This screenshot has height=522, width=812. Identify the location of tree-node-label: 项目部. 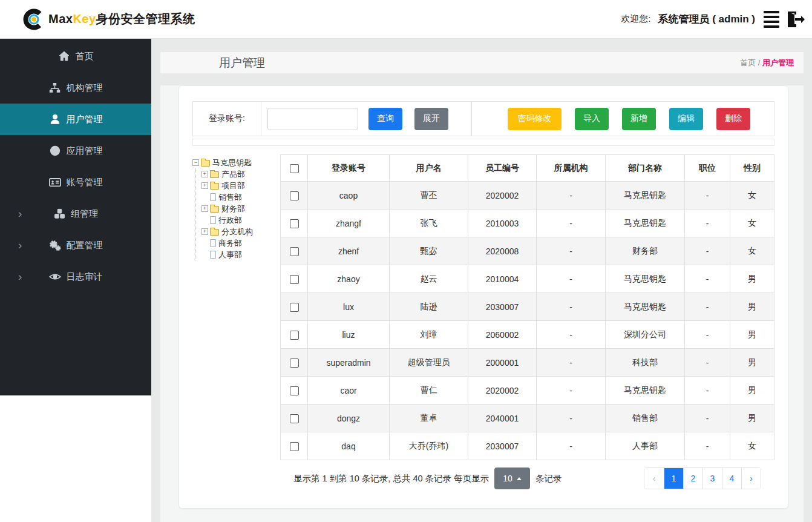
(234, 186).